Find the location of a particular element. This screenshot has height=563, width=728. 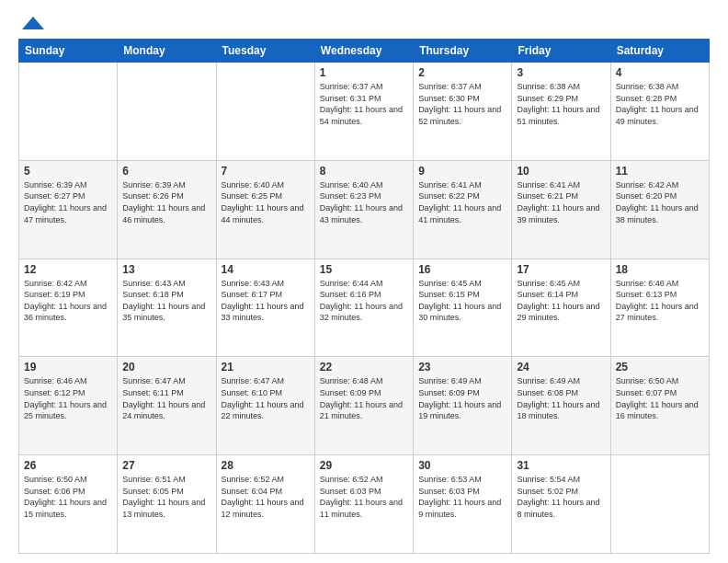

day-detail: Sunrise: 6:42 AM Sunset: 6:19 PM Dayligh… is located at coordinates (68, 301).